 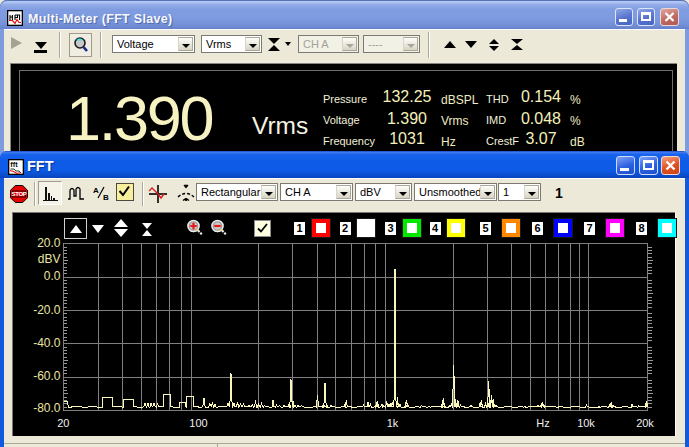 I want to click on svg-text: -40.0, so click(x=47, y=343).